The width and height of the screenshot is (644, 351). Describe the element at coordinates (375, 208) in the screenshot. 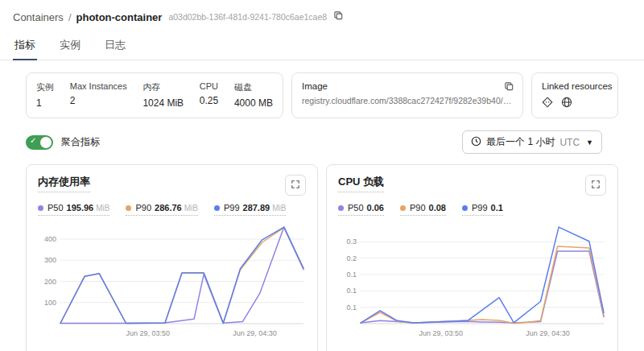

I see `legend-series-value: 0.06` at that location.